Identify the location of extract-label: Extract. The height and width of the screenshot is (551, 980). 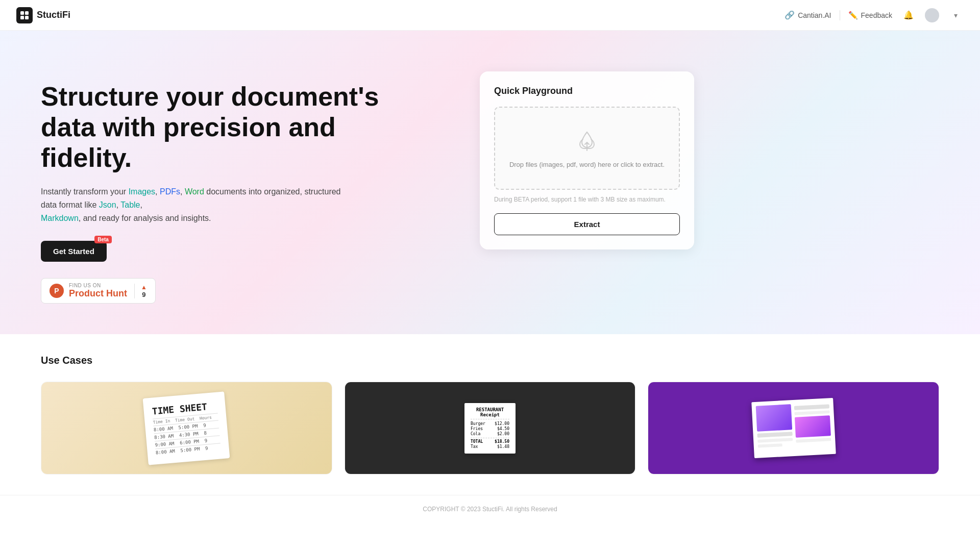
(587, 224).